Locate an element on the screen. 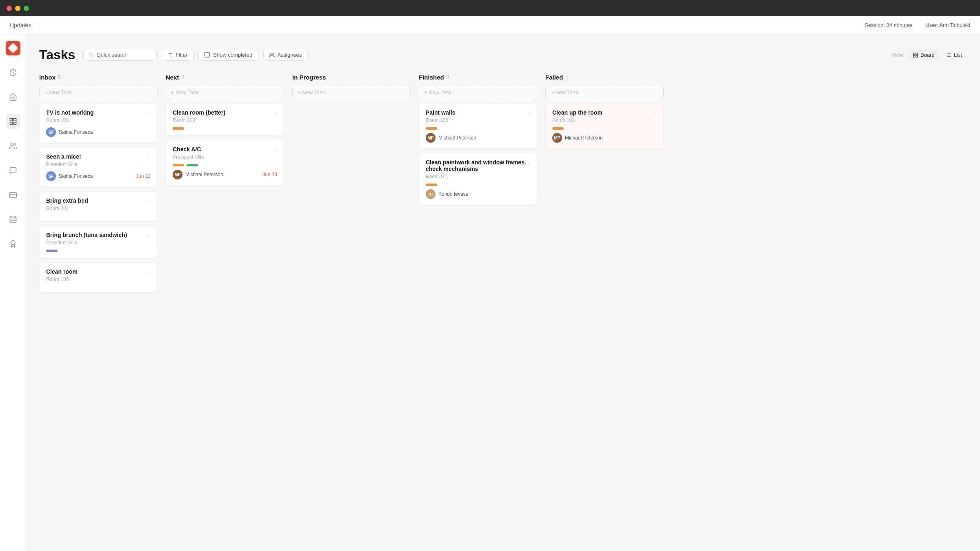  task-card: ⌄ Bring brunch (tuna sandwich) President… is located at coordinates (98, 242).